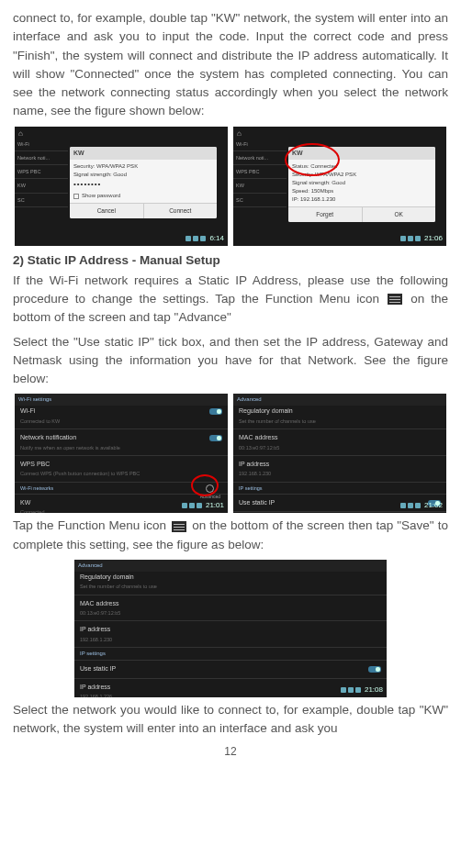  Describe the element at coordinates (340, 453) in the screenshot. I see `figure-advanced-settings: Advanced Regulatory domain Set the numbe…` at that location.